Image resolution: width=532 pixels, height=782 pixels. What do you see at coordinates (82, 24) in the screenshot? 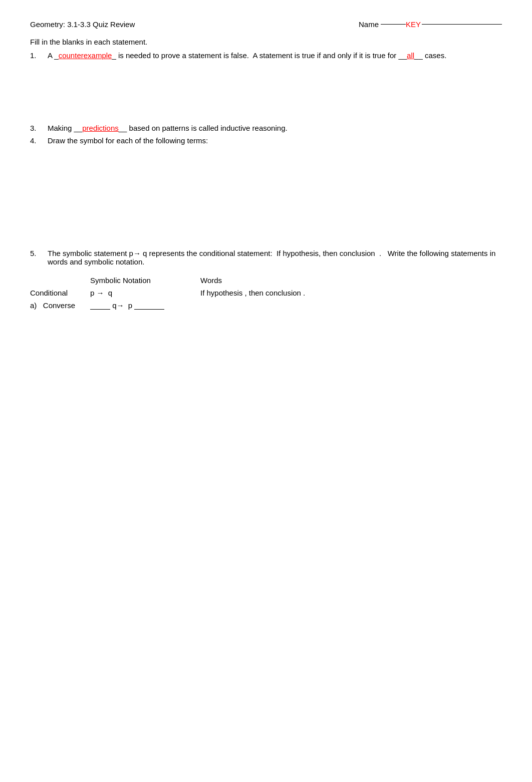
I see `page-title: Geometry: 3.1-3.3 Quiz Review` at bounding box center [82, 24].